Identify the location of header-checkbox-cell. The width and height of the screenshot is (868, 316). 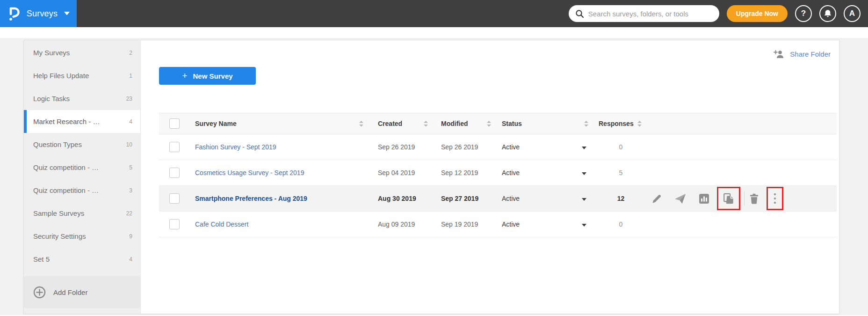
(174, 124).